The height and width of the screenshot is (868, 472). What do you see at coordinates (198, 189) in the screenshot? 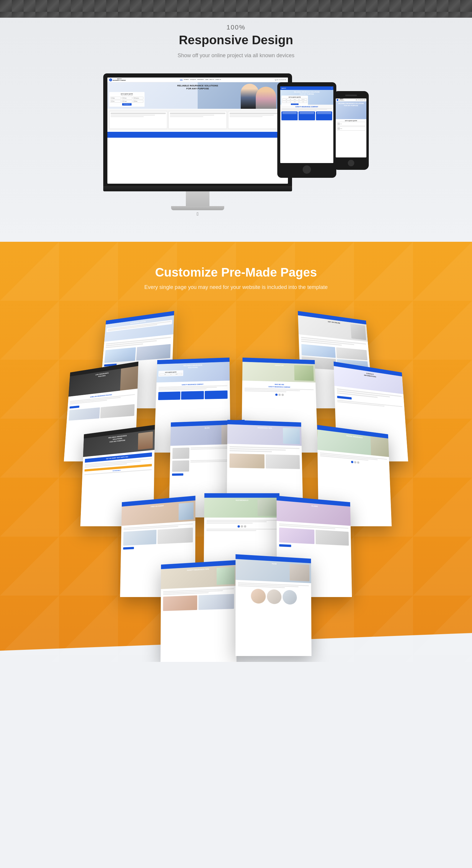
I see `imac-stand-top` at bounding box center [198, 189].